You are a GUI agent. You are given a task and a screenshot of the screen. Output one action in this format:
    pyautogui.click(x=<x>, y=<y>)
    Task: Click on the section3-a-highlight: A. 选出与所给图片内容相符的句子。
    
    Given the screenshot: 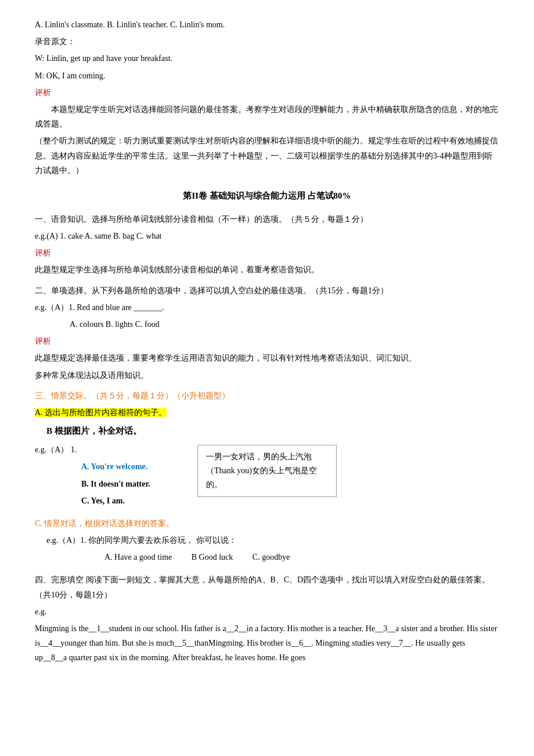 What is the action you would take?
    pyautogui.click(x=101, y=412)
    